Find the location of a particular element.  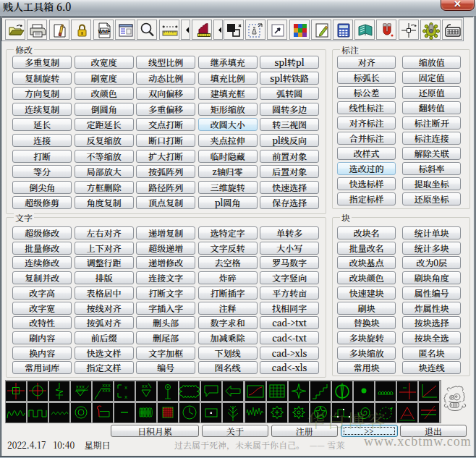

svg-text: xx is located at coordinates (145, 386).